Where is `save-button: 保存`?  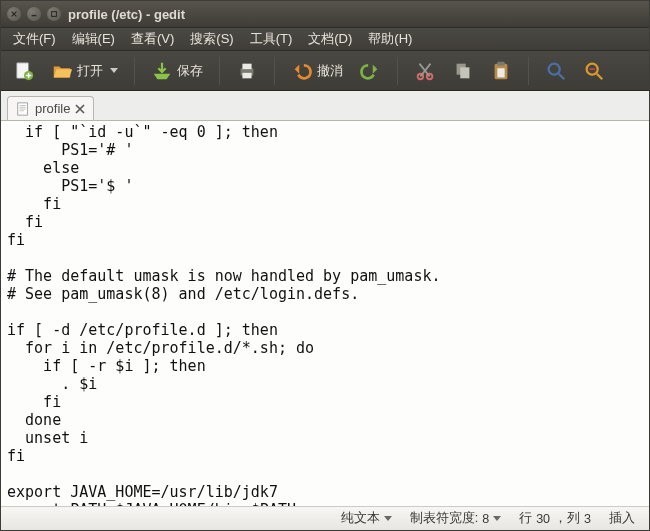
save-button: 保存 is located at coordinates (177, 71).